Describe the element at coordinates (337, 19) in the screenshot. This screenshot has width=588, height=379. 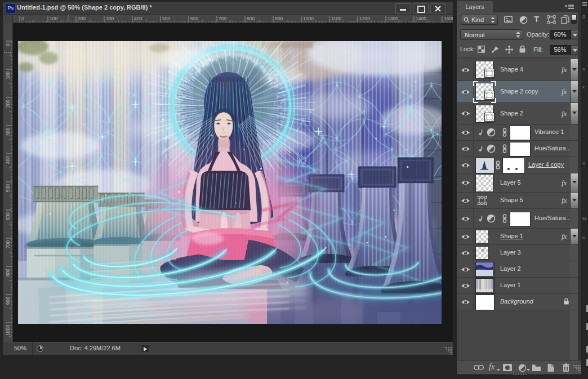
I see `svg-text: 1100` at that location.